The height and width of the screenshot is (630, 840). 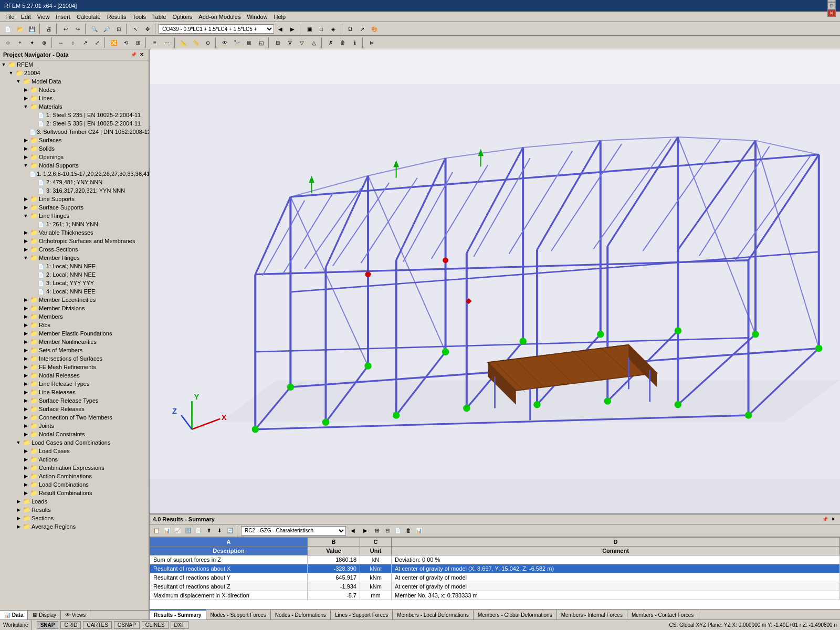 What do you see at coordinates (261, 43) in the screenshot?
I see `tb2-view4: ◱` at bounding box center [261, 43].